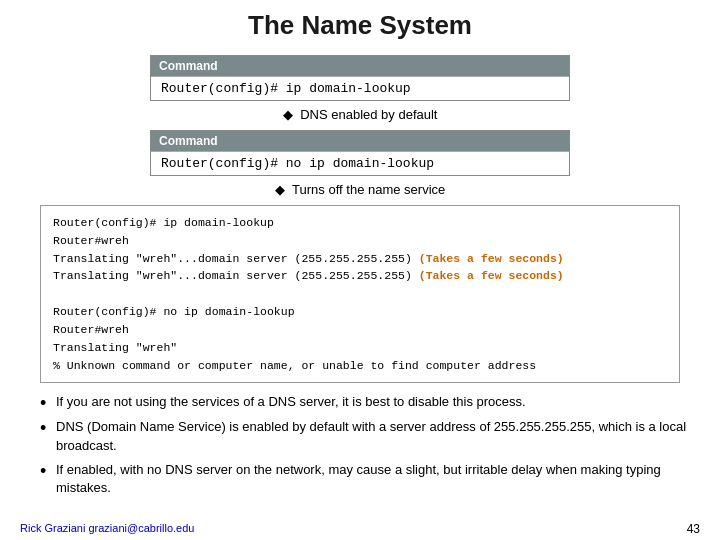  What do you see at coordinates (360, 88) in the screenshot?
I see `command-code-1: Router(config)# ip domain-lookup` at bounding box center [360, 88].